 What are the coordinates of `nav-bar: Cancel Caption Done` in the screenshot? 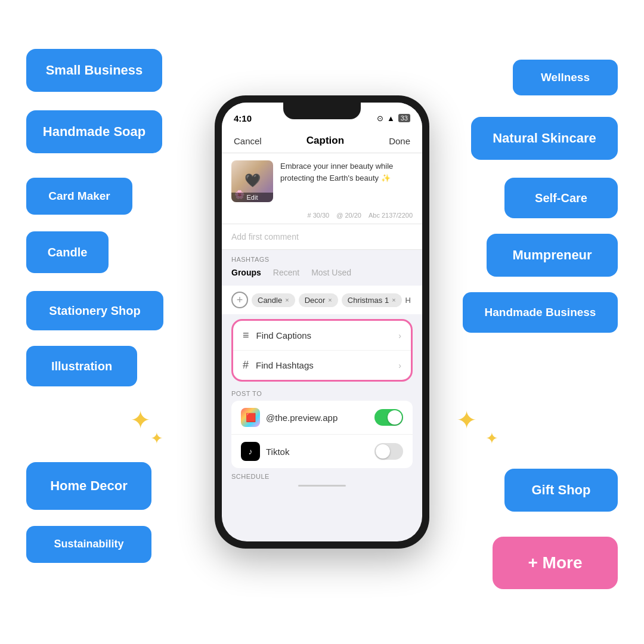 It's located at (322, 141).